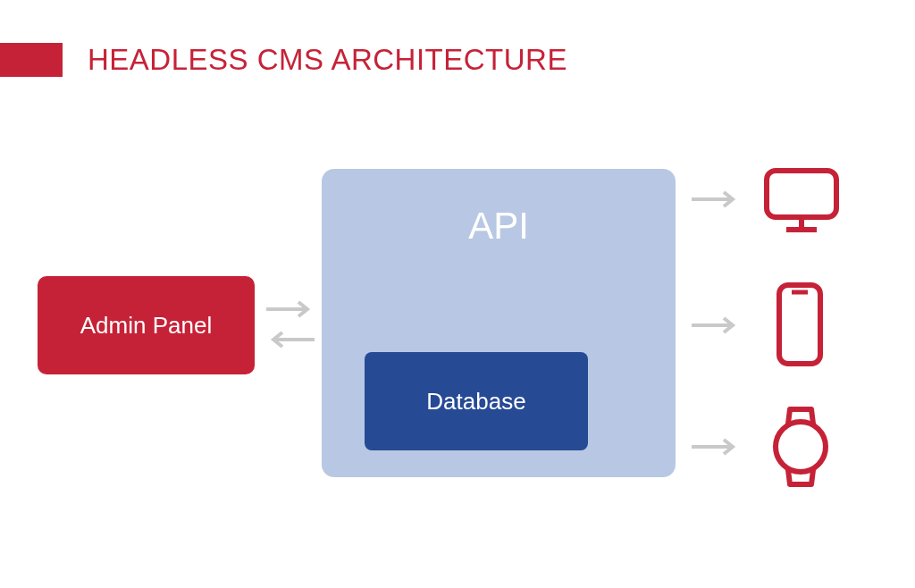  I want to click on api-label: API, so click(499, 226).